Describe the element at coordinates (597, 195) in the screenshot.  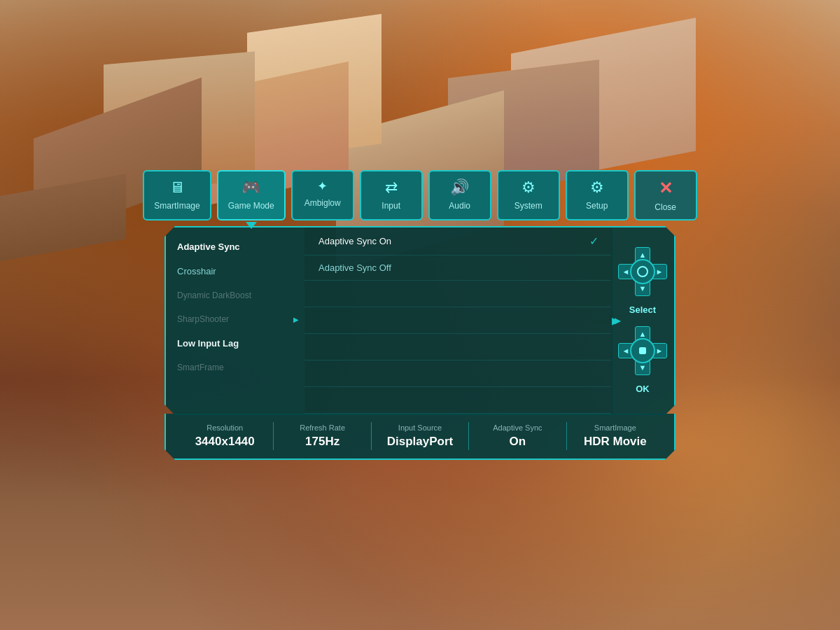
I see `nav-setup: ⚙ Setup` at that location.